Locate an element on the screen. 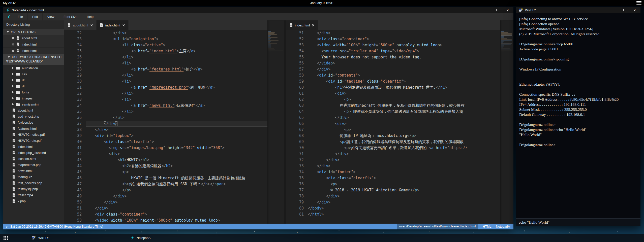 The image size is (644, 242). sidebar-folder-dl: dl is located at coordinates (34, 86).